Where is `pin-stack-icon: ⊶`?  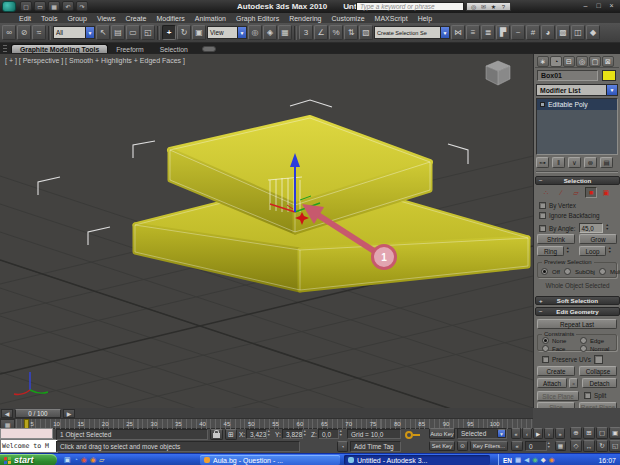 pin-stack-icon: ⊶ is located at coordinates (542, 162).